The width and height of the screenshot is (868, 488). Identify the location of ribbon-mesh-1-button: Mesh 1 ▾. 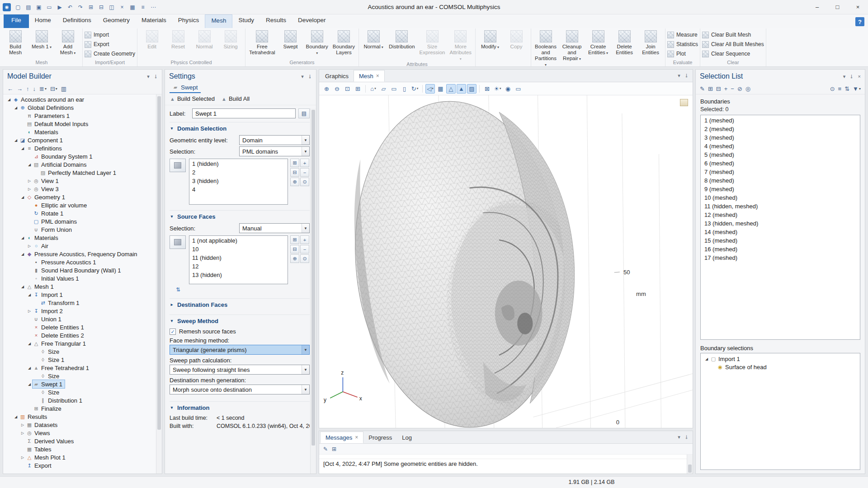
(42, 44).